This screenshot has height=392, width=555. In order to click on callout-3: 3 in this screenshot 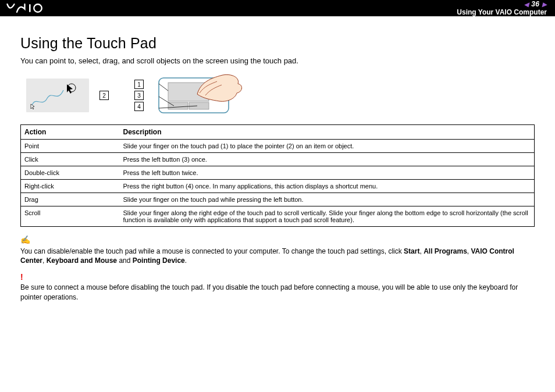, I will do `click(139, 95)`.